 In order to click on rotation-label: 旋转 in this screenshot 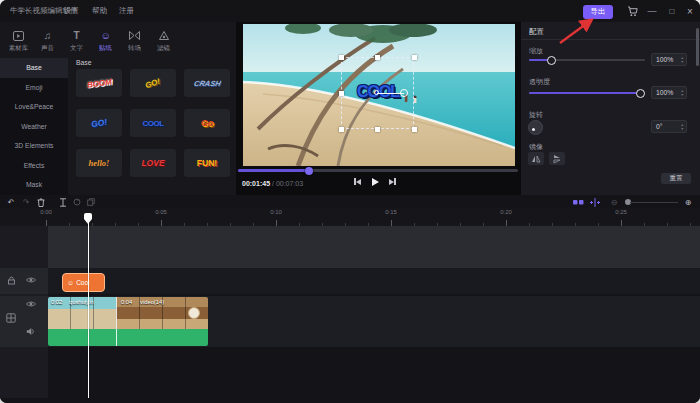, I will do `click(536, 115)`.